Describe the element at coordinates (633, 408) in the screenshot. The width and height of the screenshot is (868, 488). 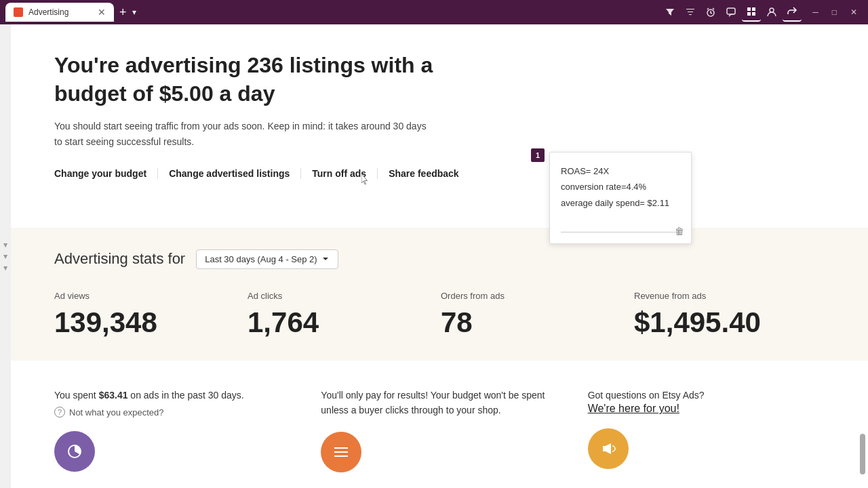
I see `help-link: We're here for you!` at that location.